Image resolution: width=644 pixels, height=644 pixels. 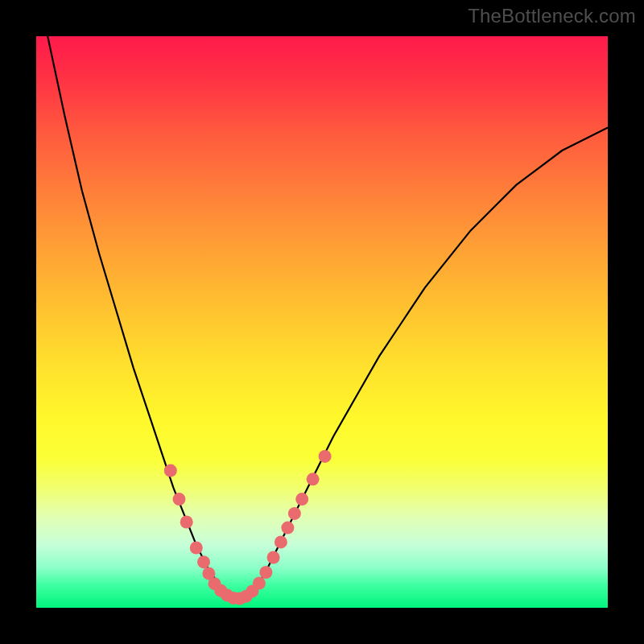 What do you see at coordinates (248, 528) in the screenshot?
I see `highlight-dots` at bounding box center [248, 528].